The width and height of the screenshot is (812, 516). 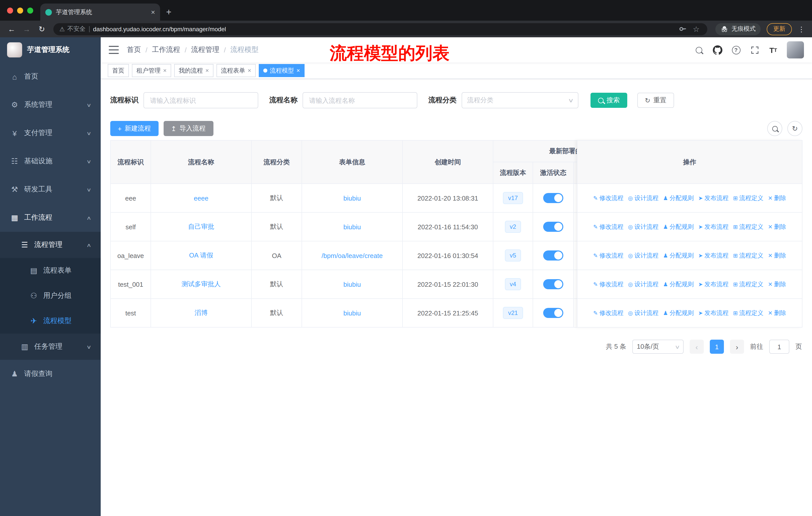 I want to click on goto-page-input, so click(x=779, y=347).